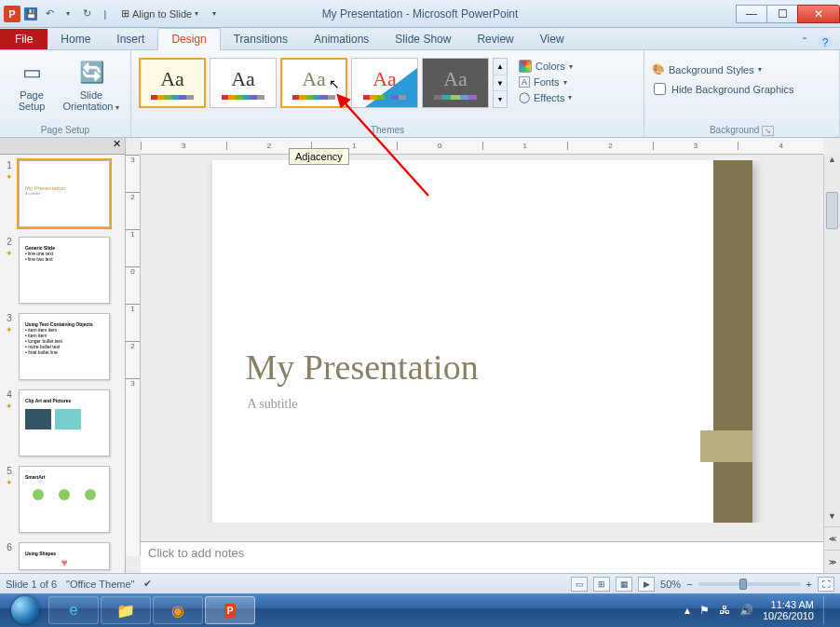 This screenshot has width=840, height=627. I want to click on page-setup-button: ▭ Page Setup, so click(32, 83).